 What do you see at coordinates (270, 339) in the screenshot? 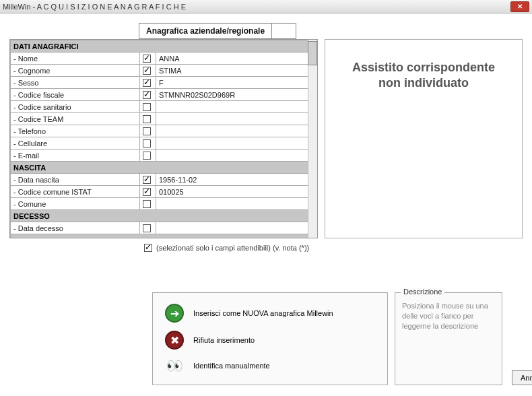
I see `actions-box: ➔ Inserisci come NUOVA anagrafica Millew…` at bounding box center [270, 339].